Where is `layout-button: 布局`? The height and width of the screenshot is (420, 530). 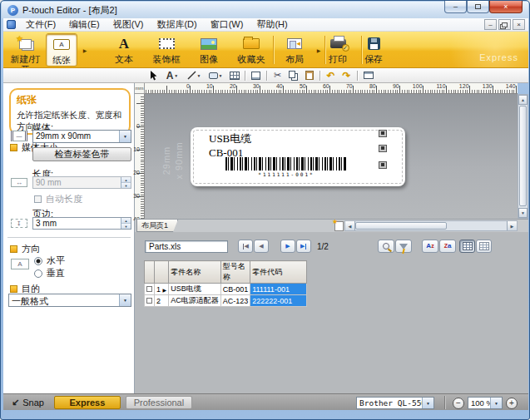
layout-button: 布局 is located at coordinates (295, 50).